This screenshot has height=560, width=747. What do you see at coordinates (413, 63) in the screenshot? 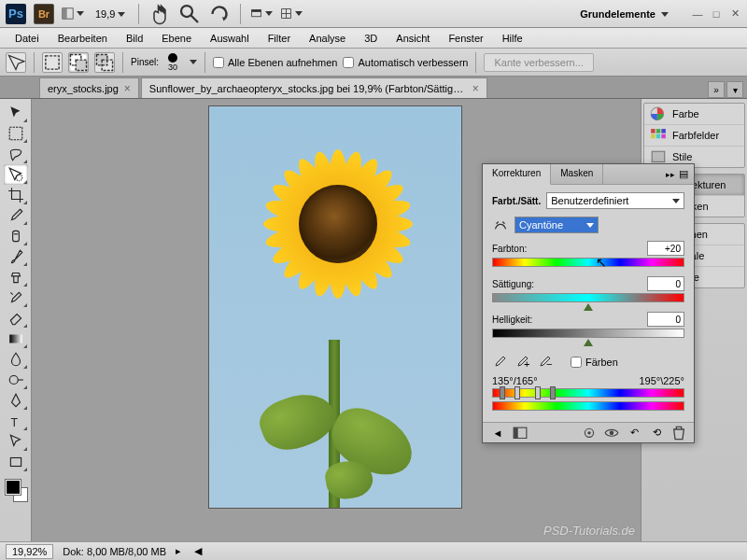
I see `checkbox-label: Automatisch verbessern` at bounding box center [413, 63].